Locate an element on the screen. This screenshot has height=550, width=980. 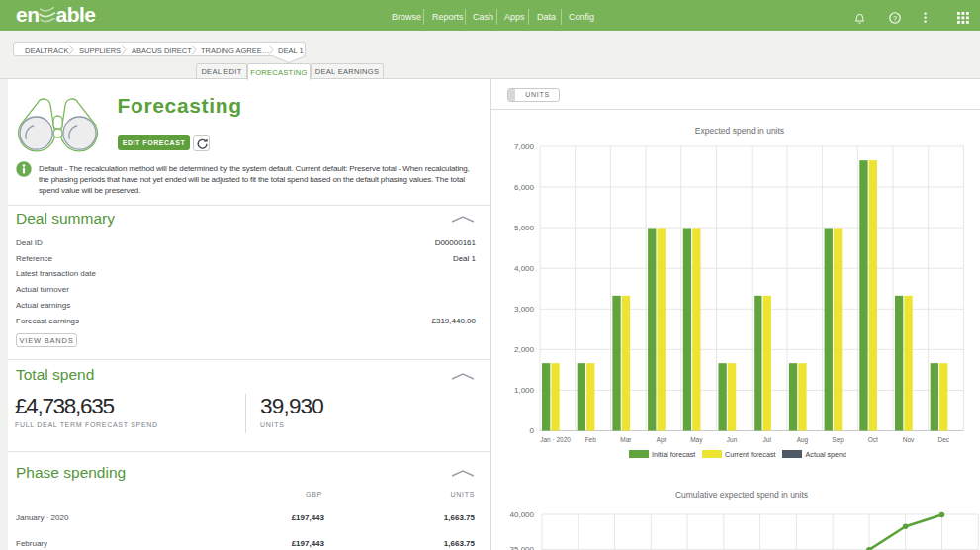
svg-text: Jul is located at coordinates (767, 439).